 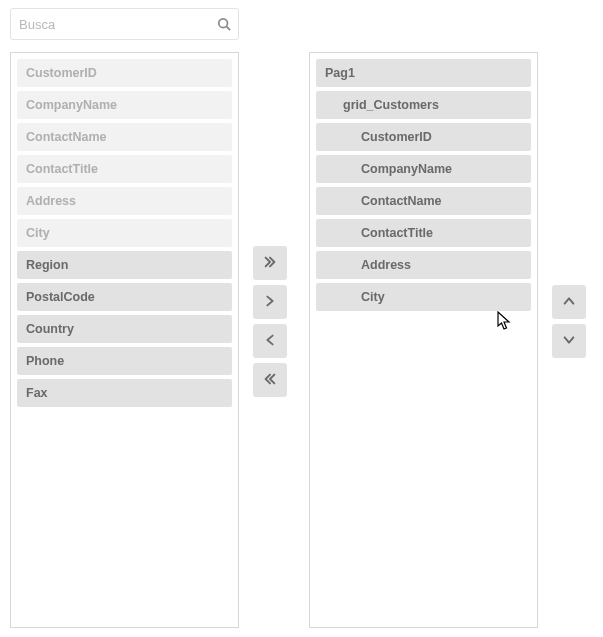 What do you see at coordinates (569, 302) in the screenshot?
I see `angle-up-icon` at bounding box center [569, 302].